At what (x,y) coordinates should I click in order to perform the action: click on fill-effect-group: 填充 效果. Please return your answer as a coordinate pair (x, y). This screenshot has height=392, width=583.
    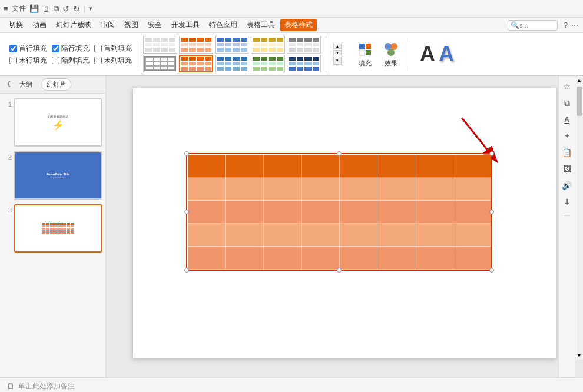
    Looking at the image, I should click on (378, 54).